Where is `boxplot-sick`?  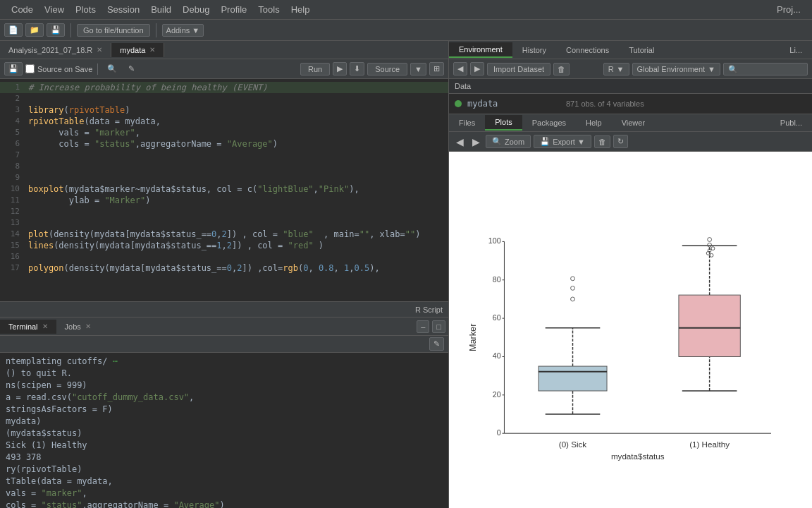
boxplot-sick is located at coordinates (572, 344).